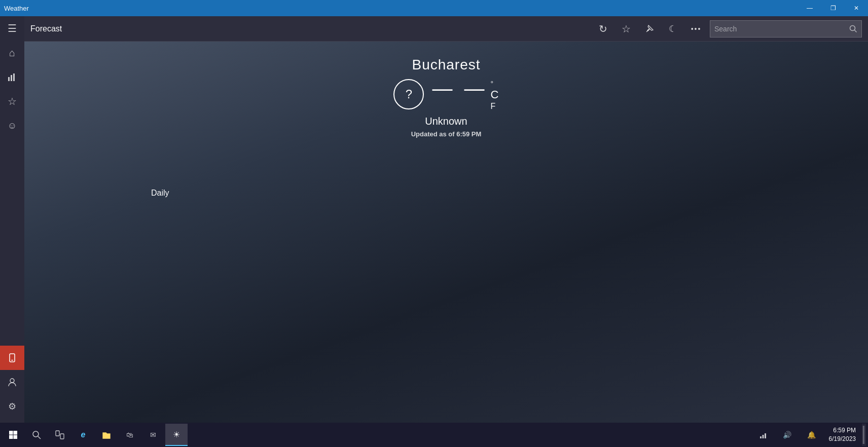 The image size is (868, 447). I want to click on speaker-icon: 🔊, so click(787, 435).